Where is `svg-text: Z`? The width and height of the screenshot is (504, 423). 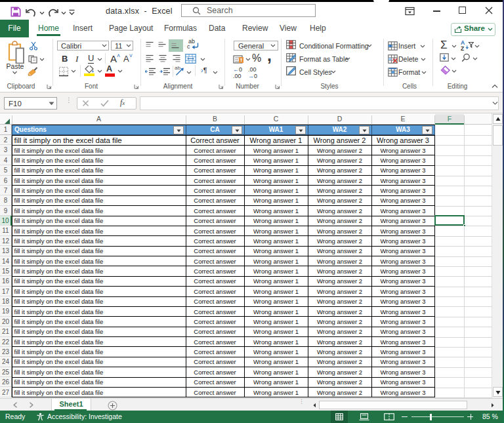 svg-text: Z is located at coordinates (462, 49).